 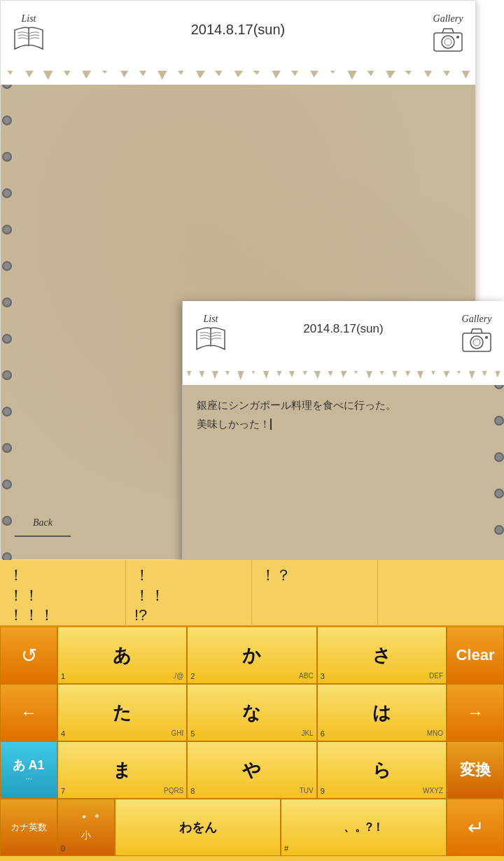 I want to click on diary-text-area: 銀座にシンガポール料理を食べに行った。 美味しかった！, so click(x=343, y=414).